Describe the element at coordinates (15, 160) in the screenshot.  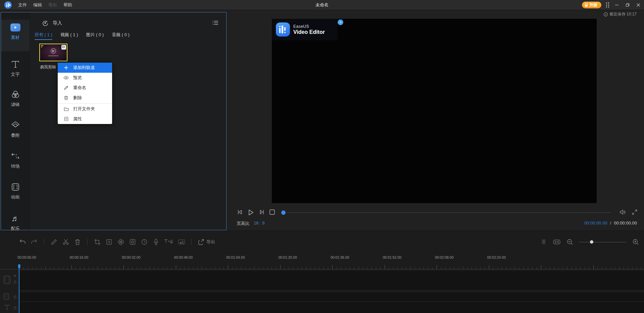
I see `sidebar-item-transition: 转场` at that location.